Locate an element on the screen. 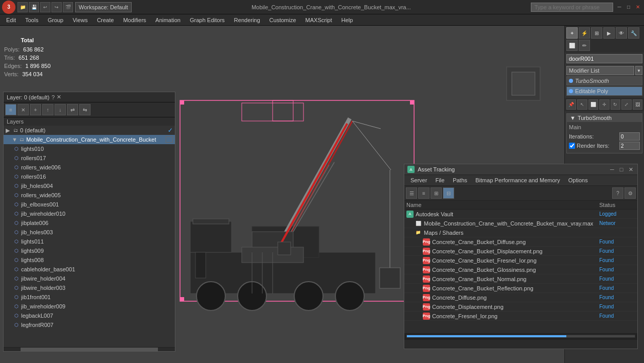 This screenshot has width=644, height=363. list-item: ⬡ rollers_wide006 is located at coordinates (90, 167).